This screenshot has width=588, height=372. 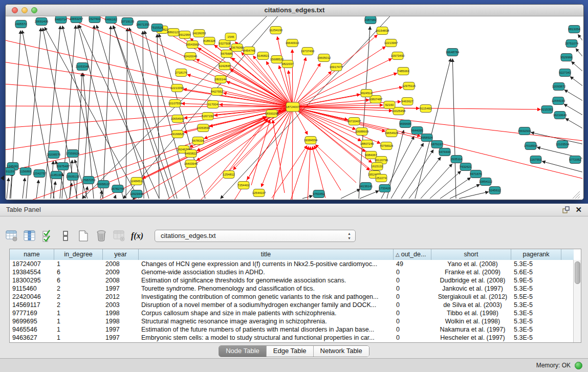 What do you see at coordinates (559, 101) in the screenshot?
I see `network-node: 12444193` at bounding box center [559, 101].